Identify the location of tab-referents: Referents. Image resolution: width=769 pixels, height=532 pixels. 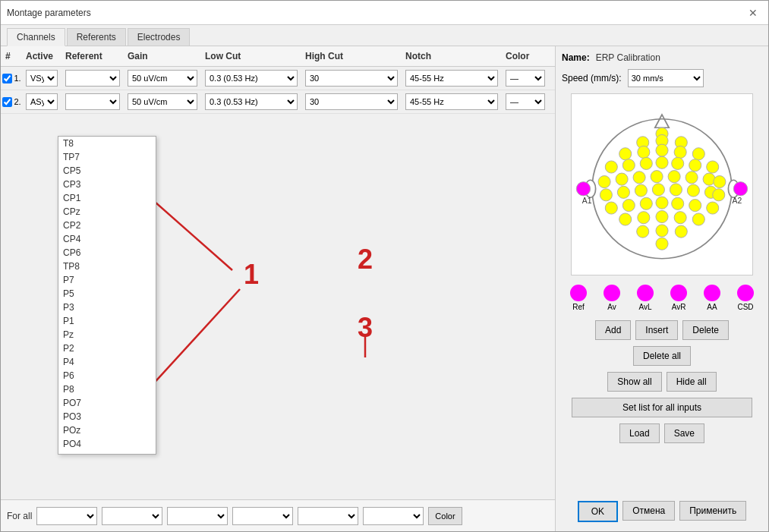
(96, 36).